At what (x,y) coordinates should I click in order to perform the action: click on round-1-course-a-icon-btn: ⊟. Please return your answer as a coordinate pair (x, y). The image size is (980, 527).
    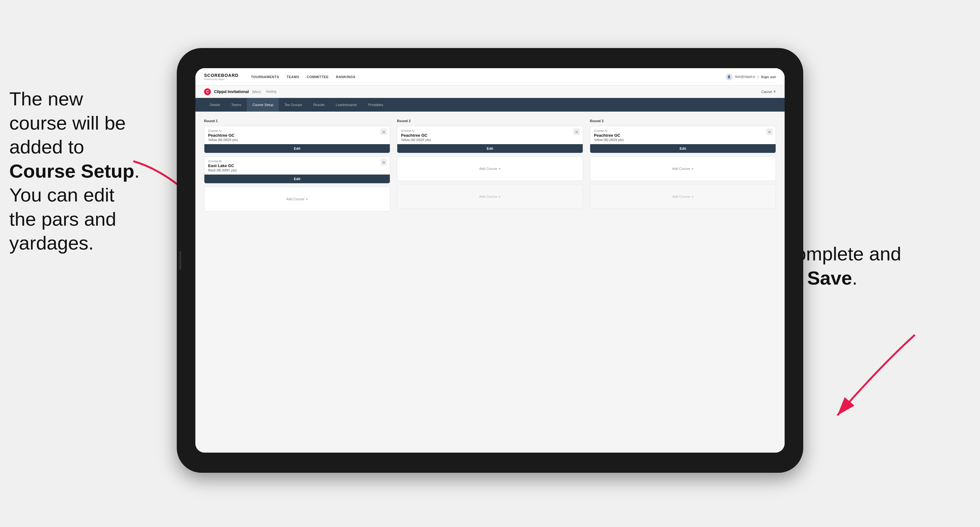
    Looking at the image, I should click on (383, 132).